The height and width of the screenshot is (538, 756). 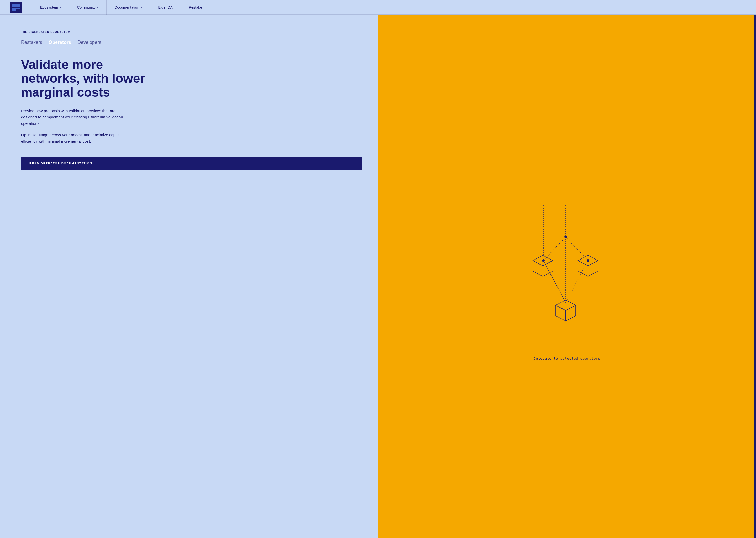 I want to click on tab-restakers: Restakers, so click(x=32, y=42).